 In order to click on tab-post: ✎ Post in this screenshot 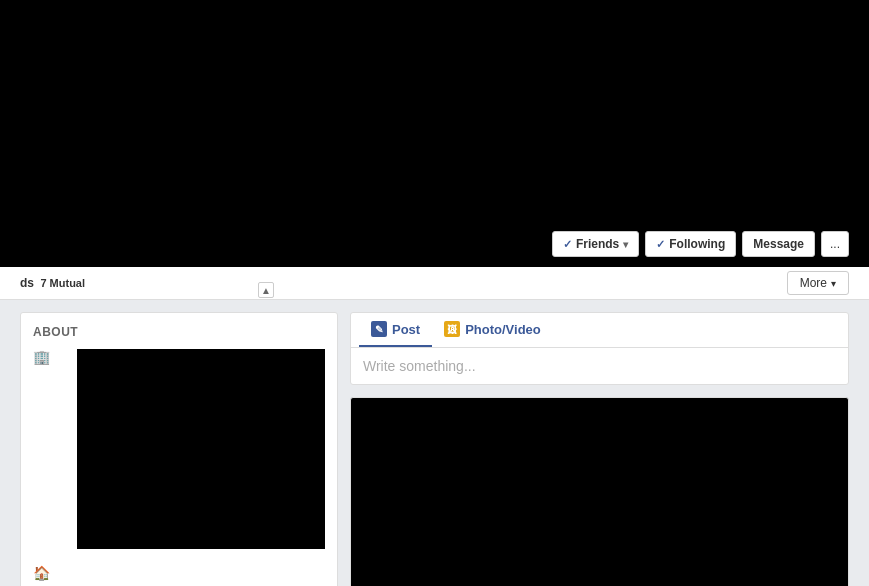, I will do `click(396, 330)`.